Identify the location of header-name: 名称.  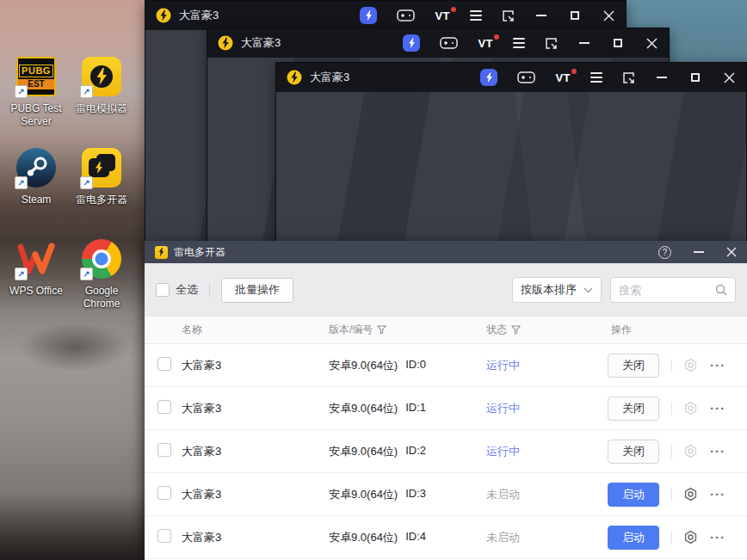
(255, 330).